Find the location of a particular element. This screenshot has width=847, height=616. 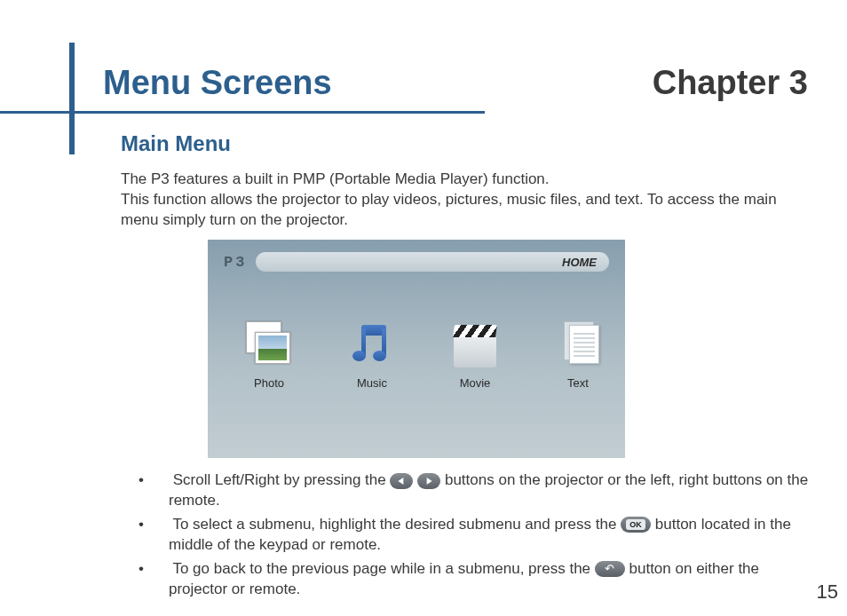

page-number: 15 is located at coordinates (827, 592).